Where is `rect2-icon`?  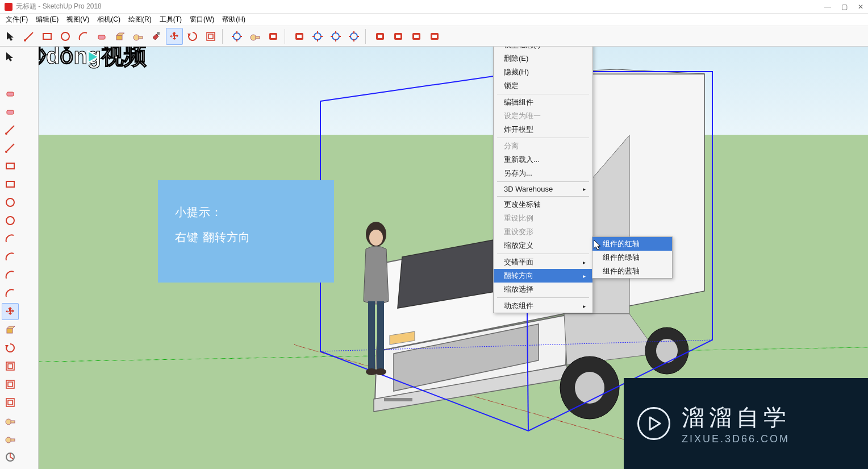
rect2-icon is located at coordinates (10, 166).